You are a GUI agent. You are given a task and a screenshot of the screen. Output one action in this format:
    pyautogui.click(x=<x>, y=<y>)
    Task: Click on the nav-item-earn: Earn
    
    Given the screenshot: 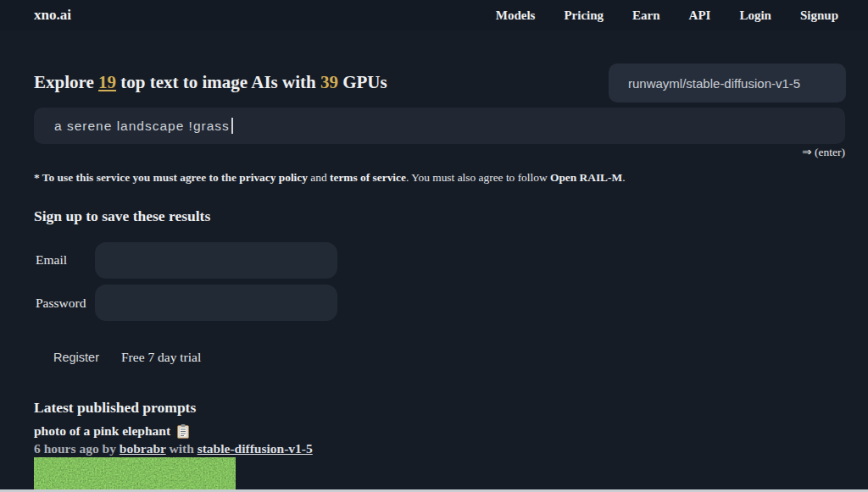 What is the action you would take?
    pyautogui.click(x=646, y=15)
    